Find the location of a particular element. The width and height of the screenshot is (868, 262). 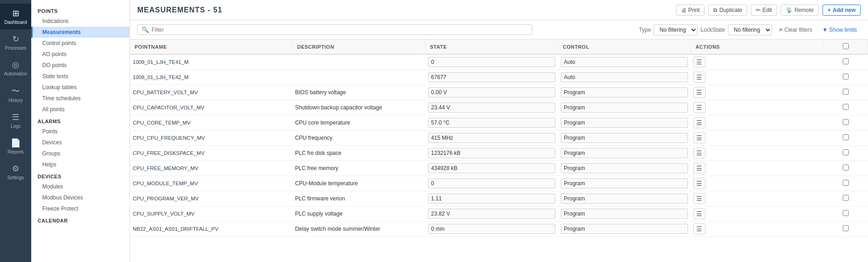

search-input is located at coordinates (340, 30).